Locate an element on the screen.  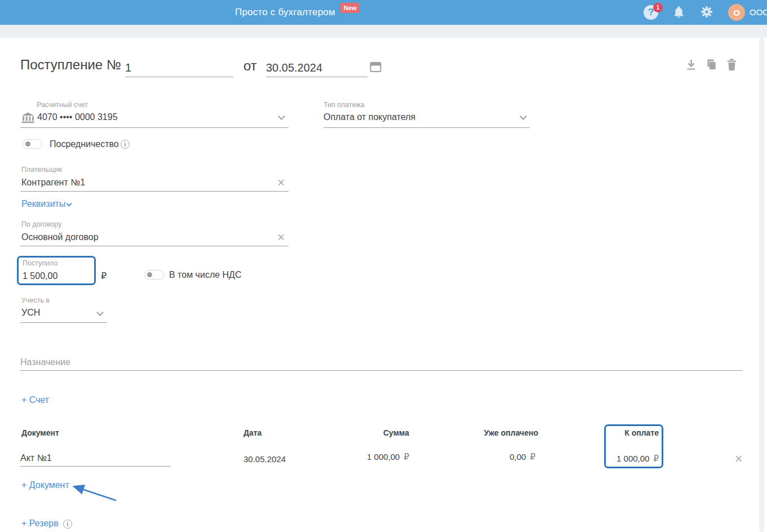
payer-input: Контрагент №1 is located at coordinates (53, 183).